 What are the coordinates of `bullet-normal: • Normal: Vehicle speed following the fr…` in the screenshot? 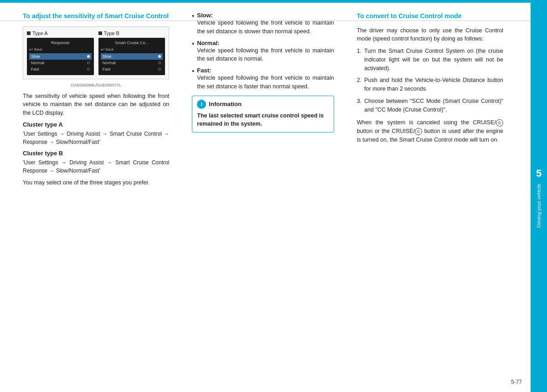 It's located at (263, 52).